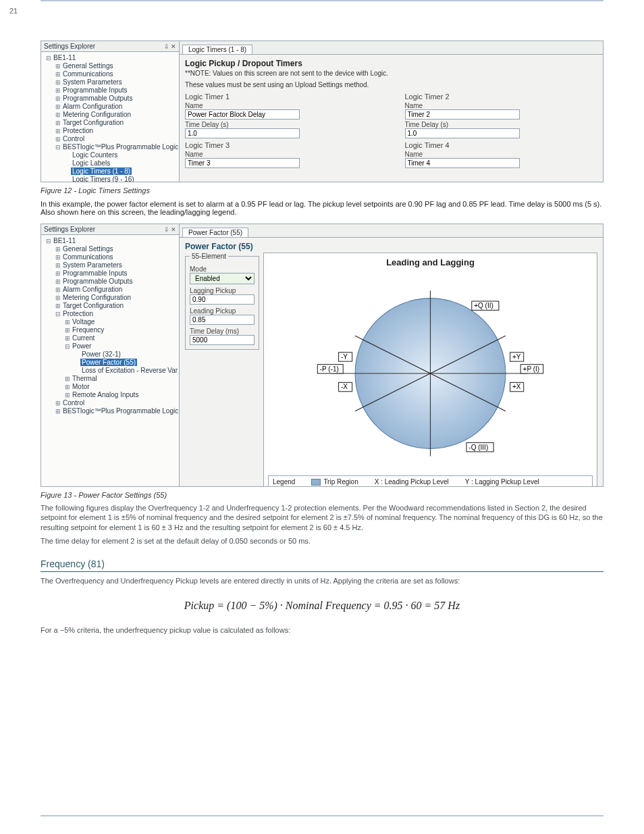 This screenshot has width=644, height=834. Describe the element at coordinates (329, 369) in the screenshot. I see `lbl-minus-p: -P (-1)` at that location.